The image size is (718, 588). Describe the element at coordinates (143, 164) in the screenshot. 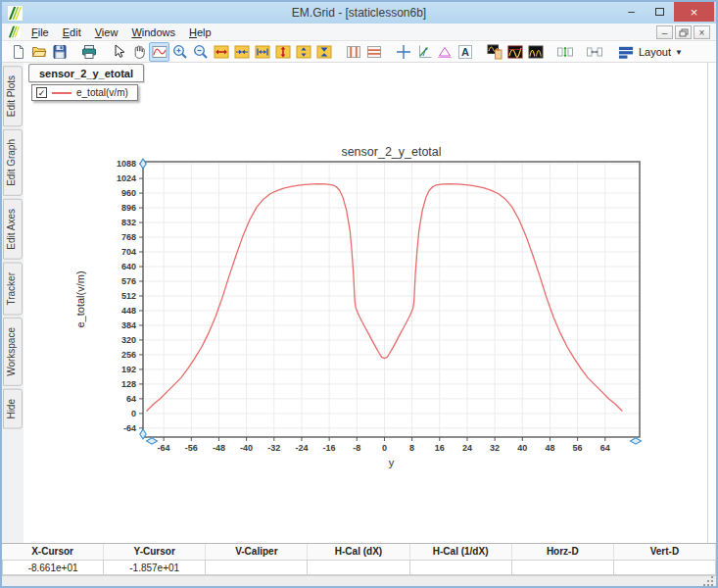

I see `axis-handle-top-left` at that location.